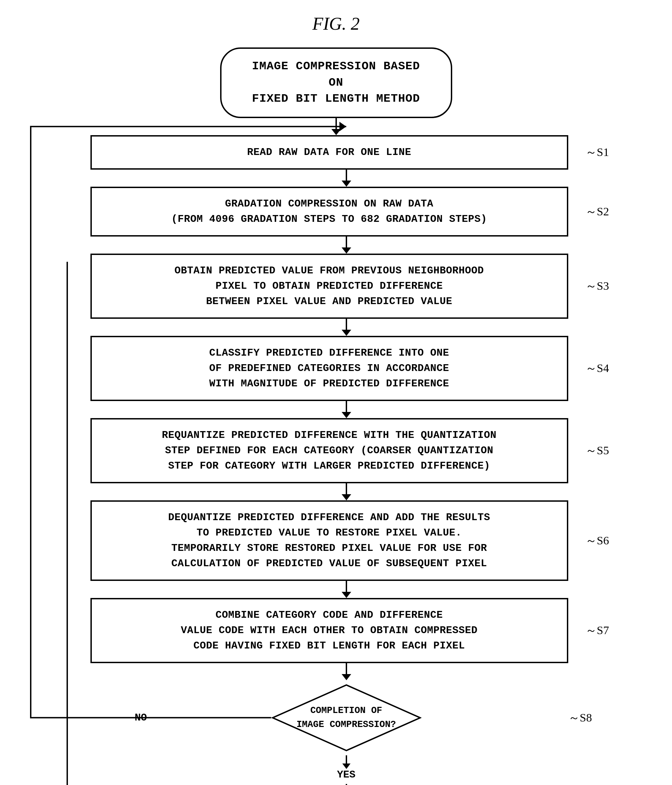  What do you see at coordinates (329, 368) in the screenshot?
I see `step-s4-label: CLASSIFY PREDICTED DIFFERENCE INTO ONEOF…` at bounding box center [329, 368].